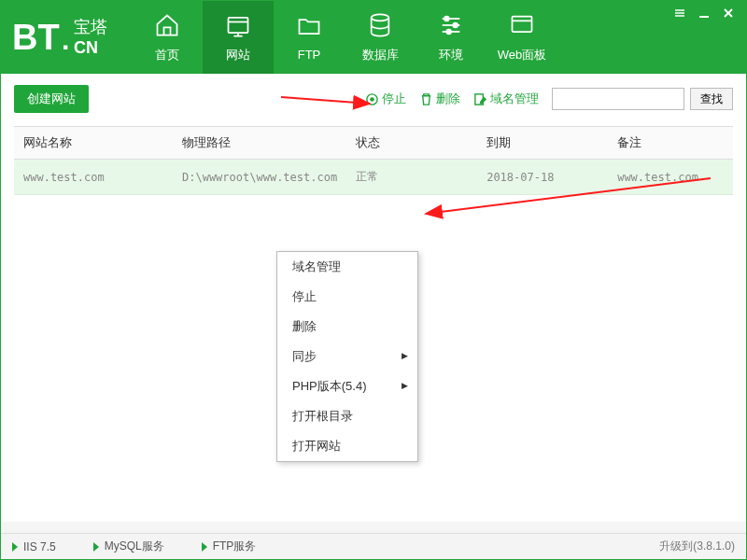  I want to click on edit-icon, so click(480, 99).